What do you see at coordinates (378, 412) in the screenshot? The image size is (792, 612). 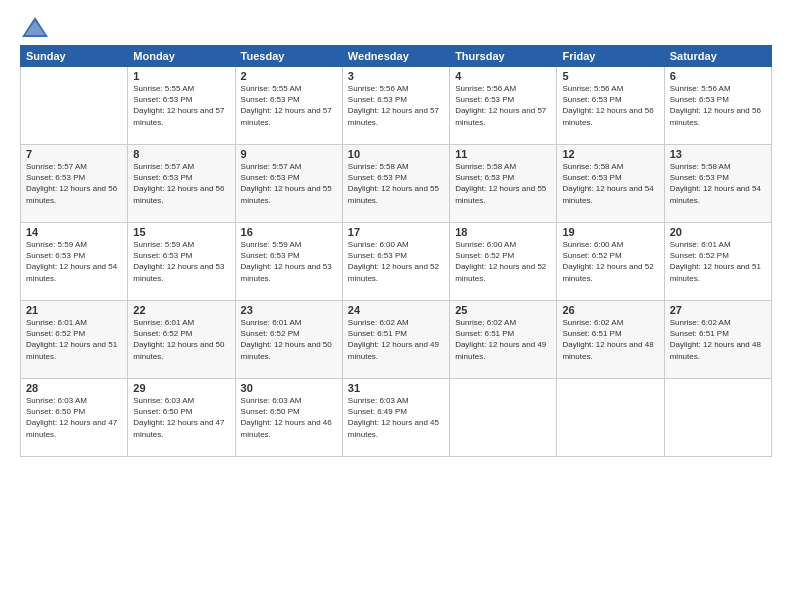 I see `sunset-text: Sunset: 6:49 PM` at bounding box center [378, 412].